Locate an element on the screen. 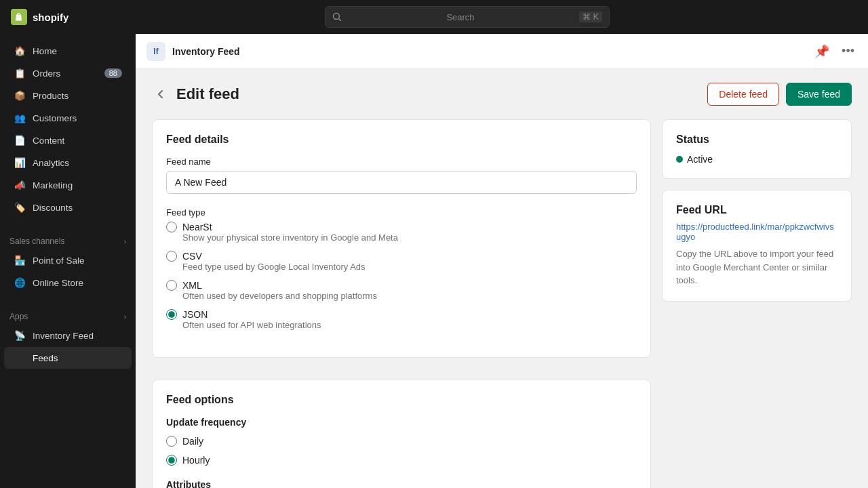  sidebar-item-label: Products is located at coordinates (50, 96).